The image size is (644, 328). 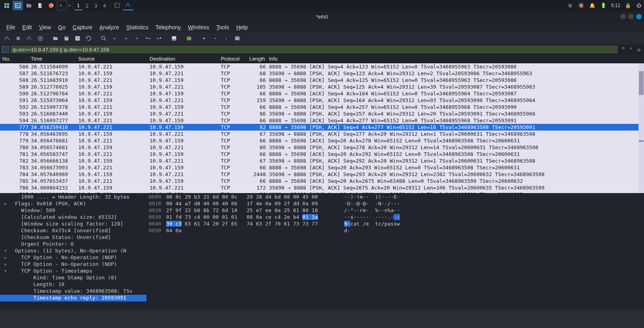 What do you see at coordinates (73, 237) in the screenshot?
I see `detail-line: [Checksum Status: Unverified]` at bounding box center [73, 237].